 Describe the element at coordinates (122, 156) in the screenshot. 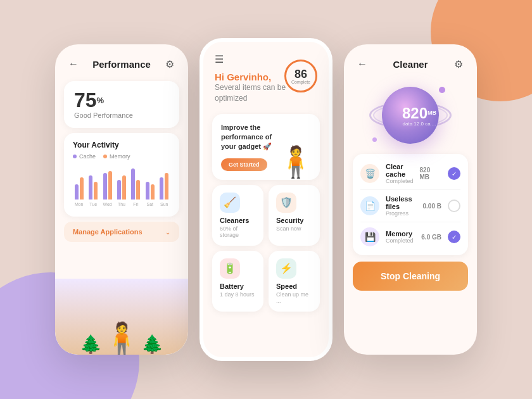

I see `chart-legend: Cache Memory` at that location.